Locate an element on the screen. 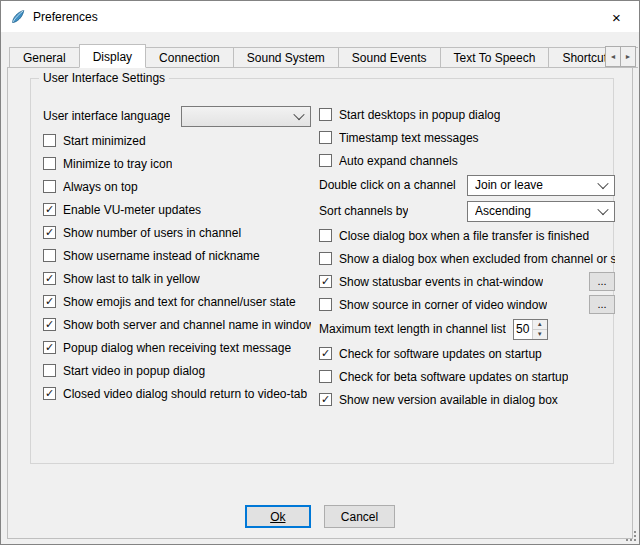 This screenshot has height=545, width=640. checkbox-row: ✓Check for software updates on startup is located at coordinates (467, 354).